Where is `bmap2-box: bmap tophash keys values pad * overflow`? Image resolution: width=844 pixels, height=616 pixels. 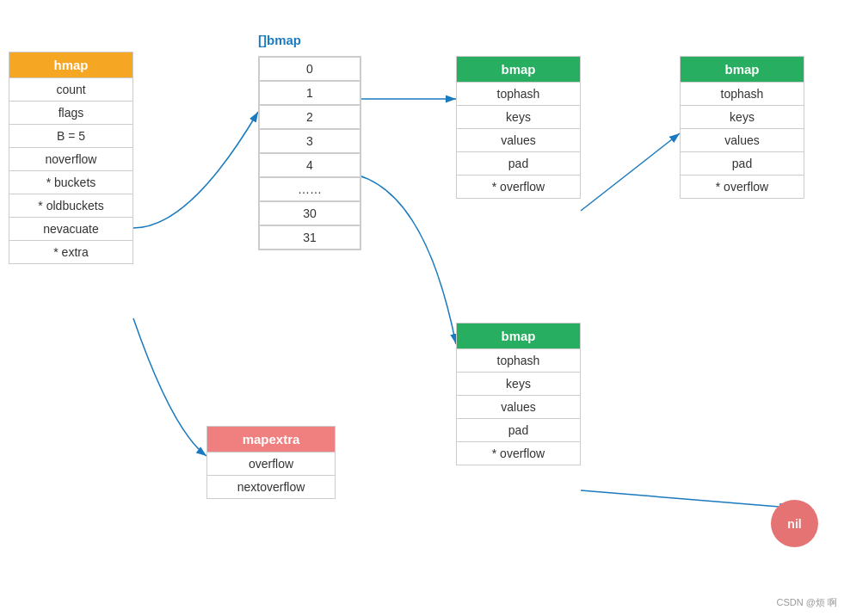 bmap2-box: bmap tophash keys values pad * overflow is located at coordinates (742, 127).